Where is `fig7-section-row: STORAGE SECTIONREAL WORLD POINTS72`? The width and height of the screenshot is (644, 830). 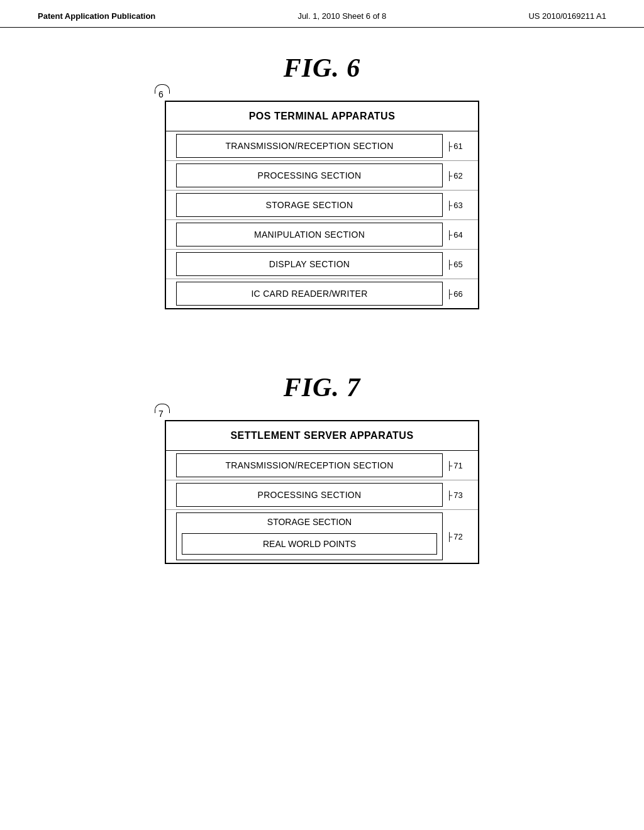
fig7-section-row: STORAGE SECTIONREAL WORLD POINTS72 is located at coordinates (322, 536).